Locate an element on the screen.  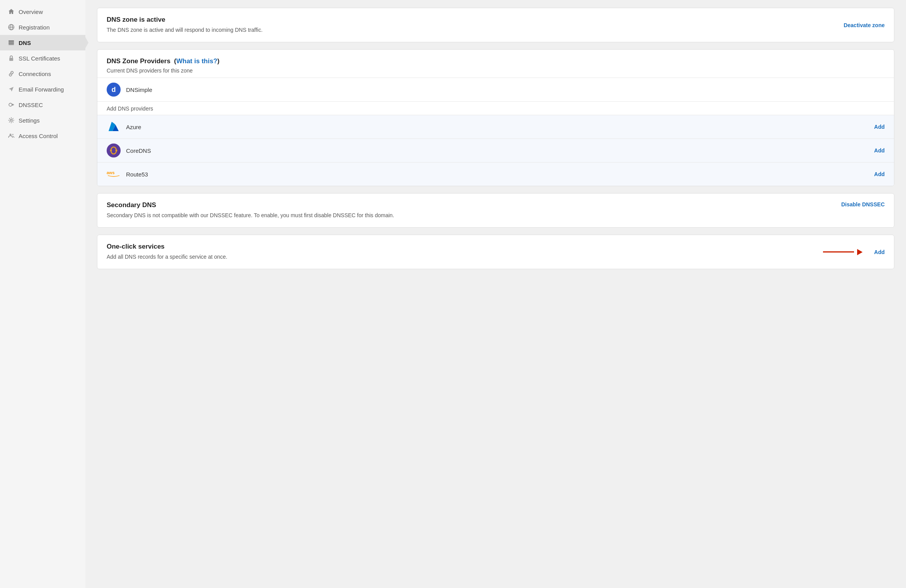
provider-row-dnsimple: d DNSimple is located at coordinates (496, 89).